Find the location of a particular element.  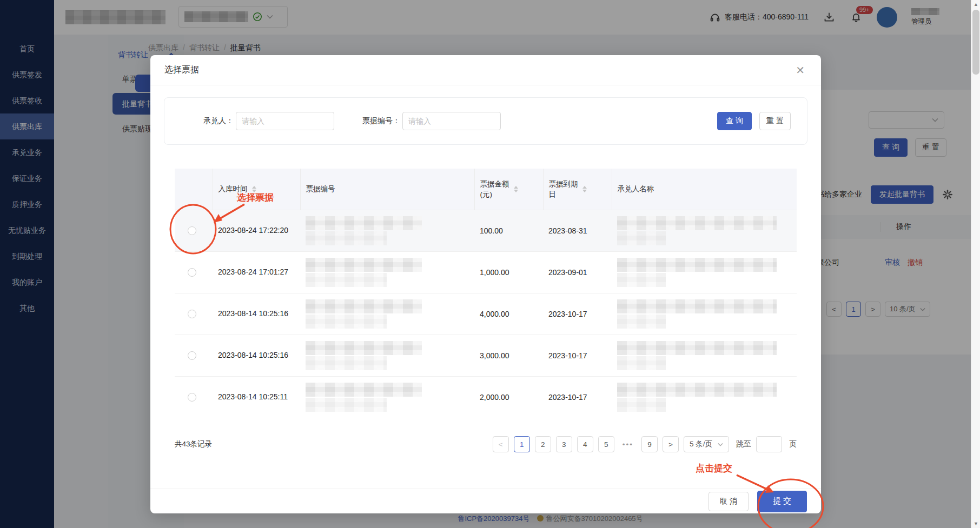

cancel-button: 取 消 is located at coordinates (729, 502).